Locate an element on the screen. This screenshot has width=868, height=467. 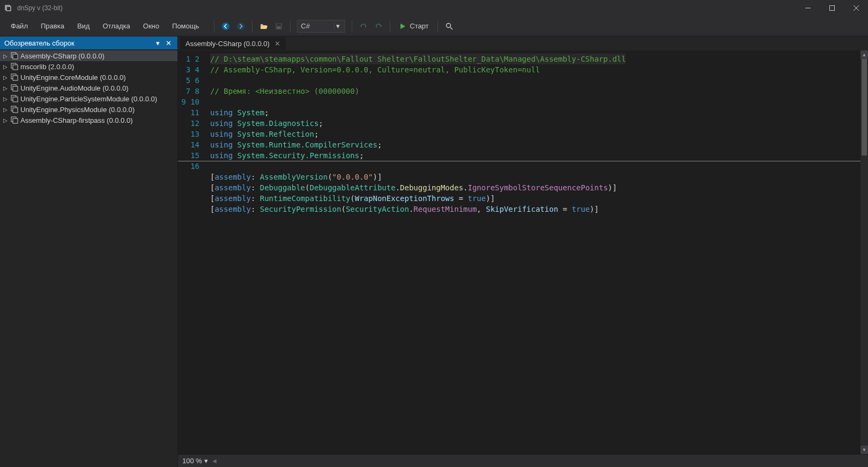
redo-button is located at coordinates (379, 26).